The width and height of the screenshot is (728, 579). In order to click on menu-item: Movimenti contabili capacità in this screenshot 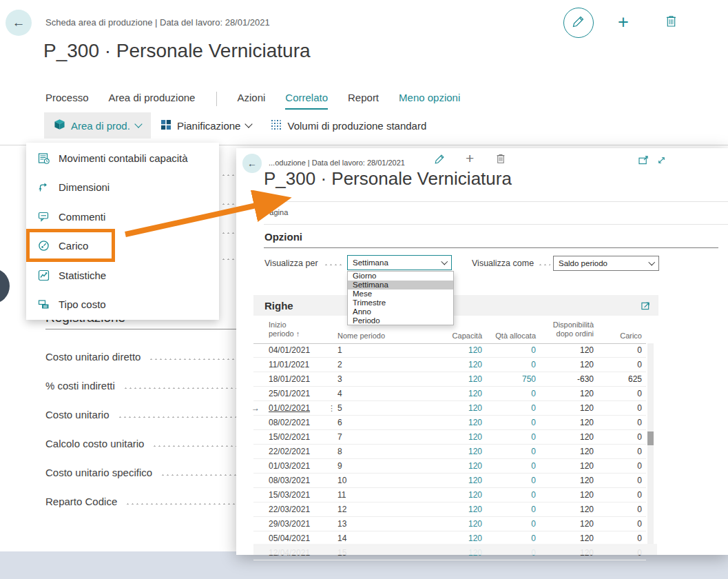, I will do `click(123, 159)`.